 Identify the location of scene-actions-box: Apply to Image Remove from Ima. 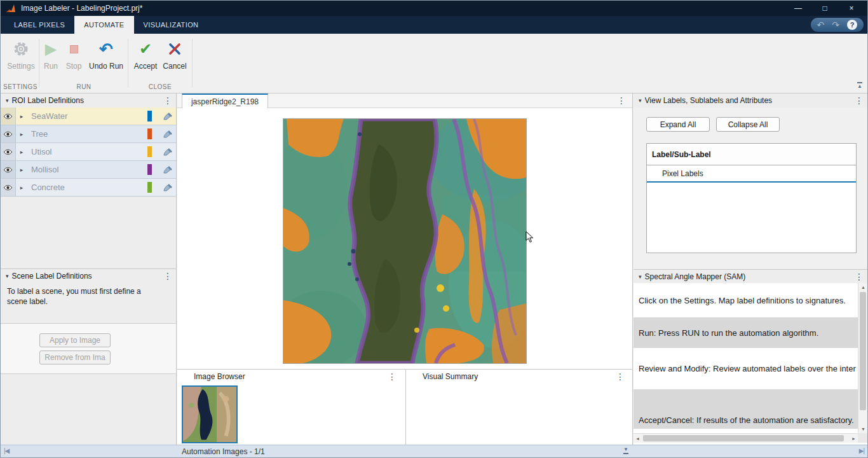
(88, 349).